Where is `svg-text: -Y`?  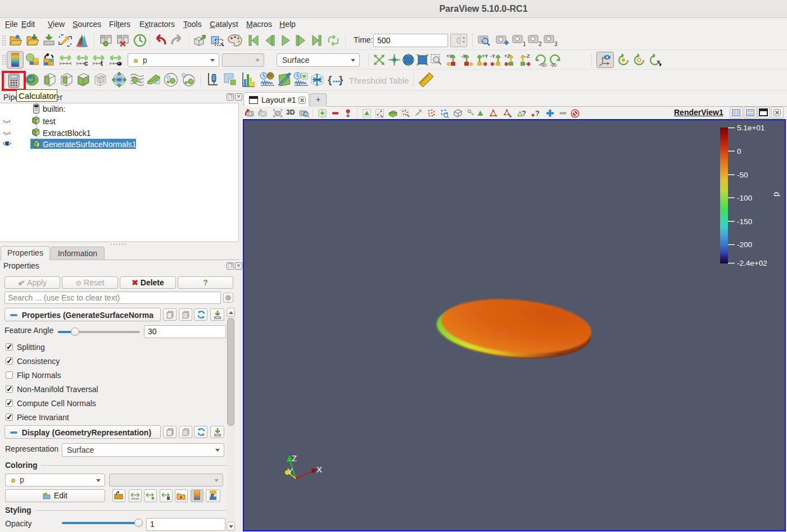
svg-text: -Y is located at coordinates (492, 56).